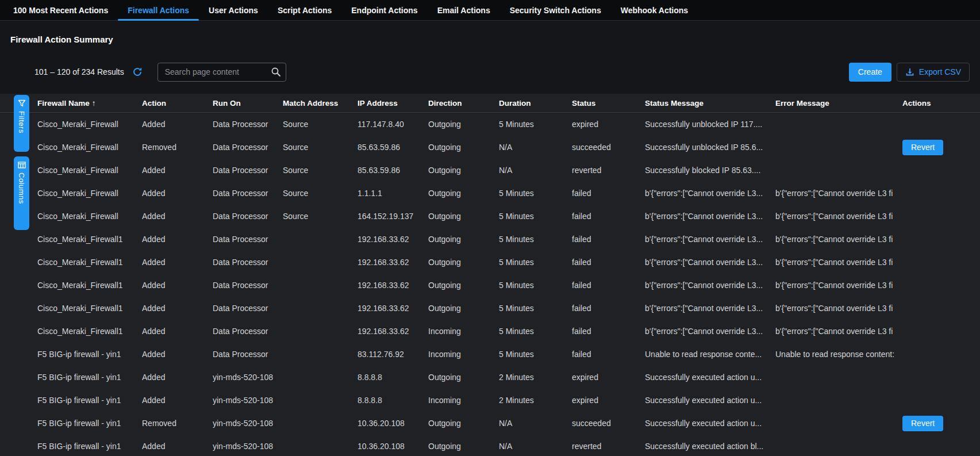 The image size is (980, 456). Describe the element at coordinates (941, 104) in the screenshot. I see `column-header-actions: Actions` at that location.